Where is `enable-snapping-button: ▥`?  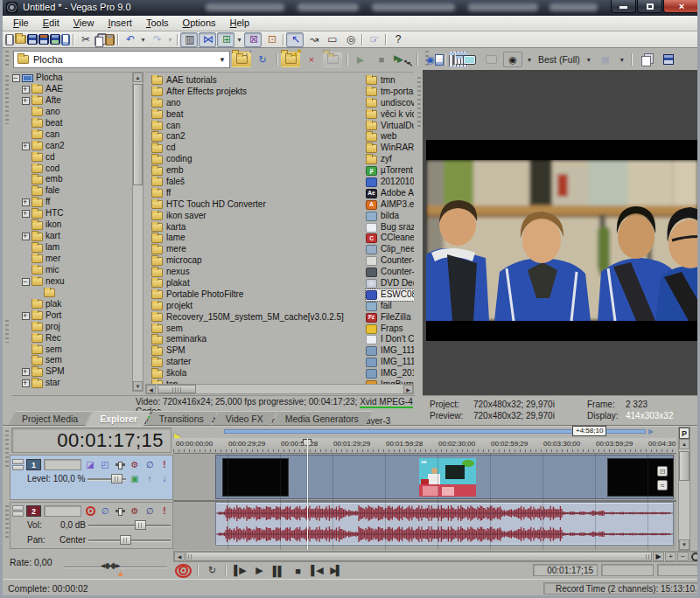
enable-snapping-button: ▥ is located at coordinates (189, 40).